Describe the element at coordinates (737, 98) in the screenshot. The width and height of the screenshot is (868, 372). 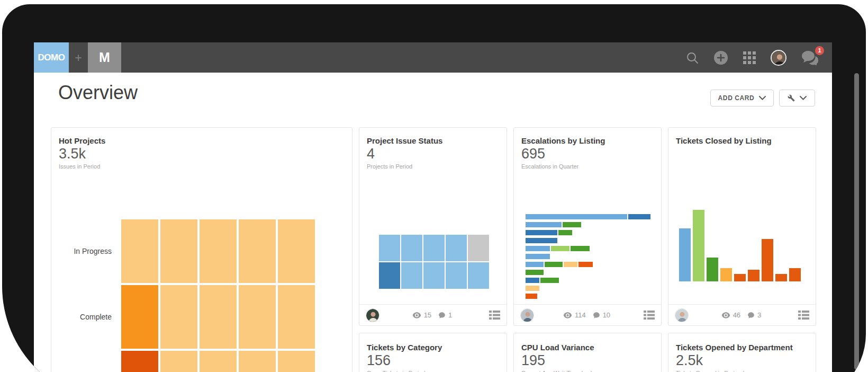
I see `add-card-label: ADD CARD` at that location.